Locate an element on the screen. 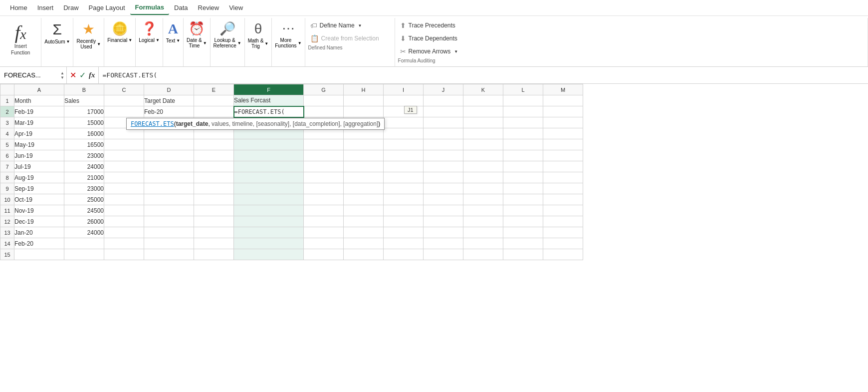  cell-r6-c6 is located at coordinates (324, 156).